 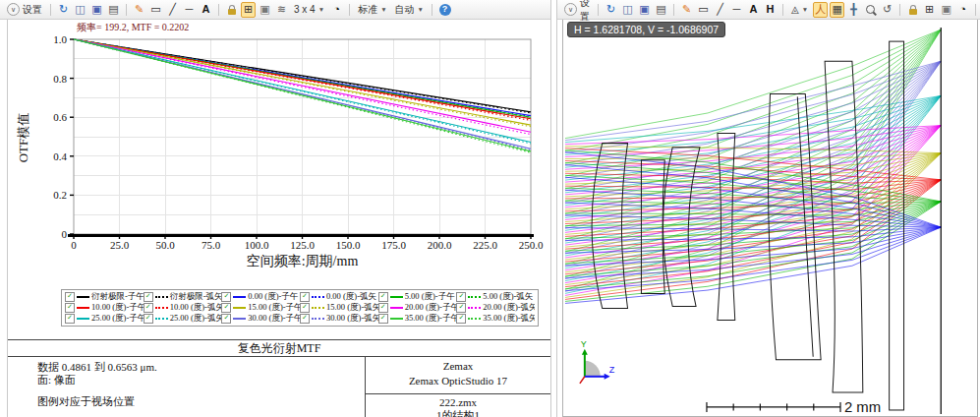 I want to click on ray-fan-dropdown: ◬▼, so click(x=800, y=10).